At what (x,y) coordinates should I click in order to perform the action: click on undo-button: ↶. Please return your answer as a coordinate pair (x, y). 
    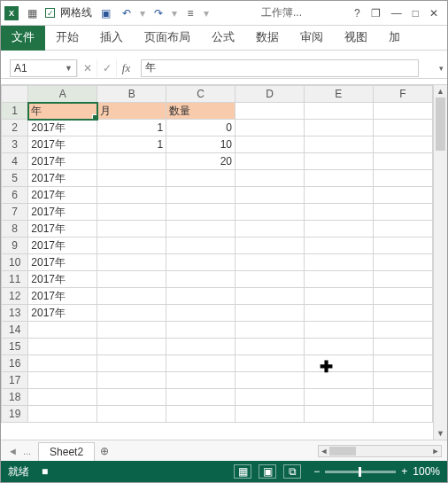
    Looking at the image, I should click on (127, 13).